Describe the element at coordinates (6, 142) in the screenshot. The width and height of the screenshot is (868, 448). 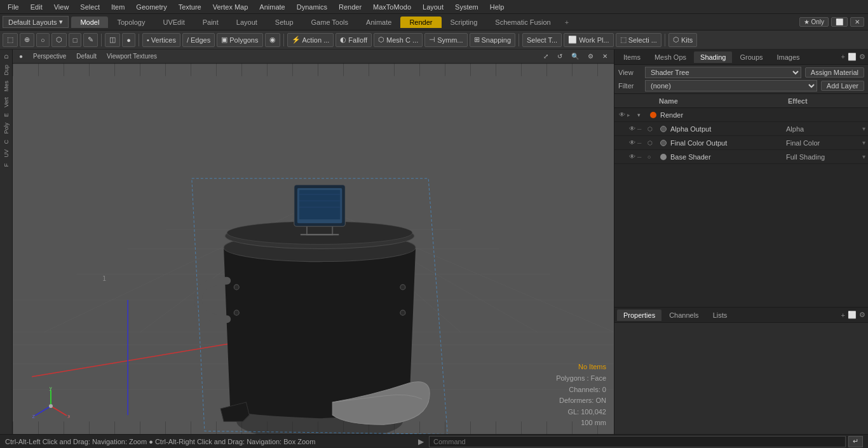
I see `sidebar-item-c: C` at that location.